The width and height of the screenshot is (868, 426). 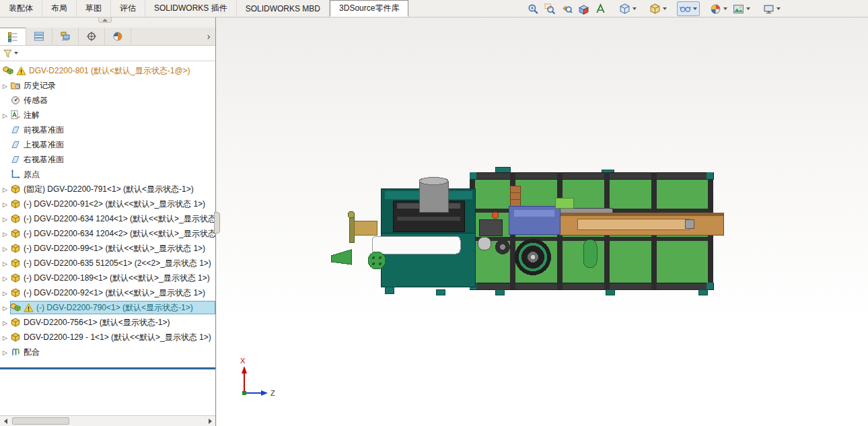 What do you see at coordinates (22, 71) in the screenshot?
I see `warning-icon` at bounding box center [22, 71].